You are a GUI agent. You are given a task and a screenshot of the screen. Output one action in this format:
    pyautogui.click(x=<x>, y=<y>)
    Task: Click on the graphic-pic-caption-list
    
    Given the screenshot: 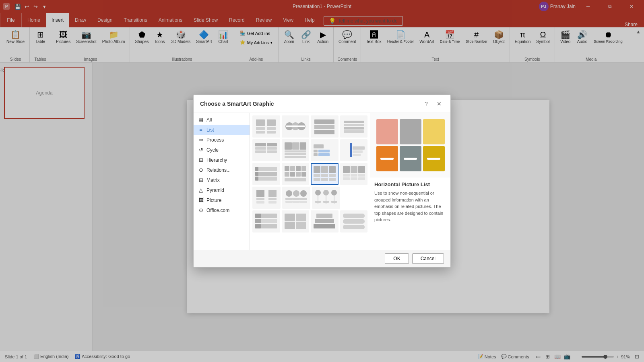 What is the action you would take?
    pyautogui.click(x=266, y=198)
    